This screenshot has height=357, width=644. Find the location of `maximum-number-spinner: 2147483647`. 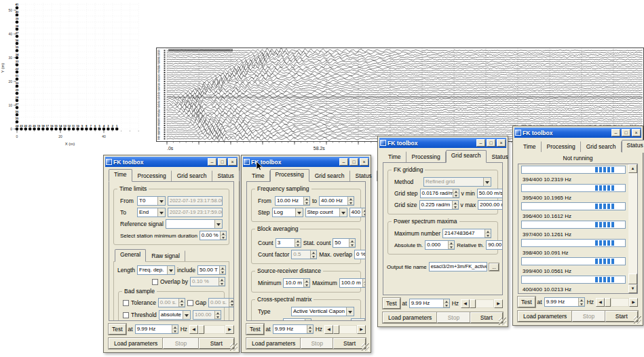

maximum-number-spinner: 2147483647 is located at coordinates (467, 233).